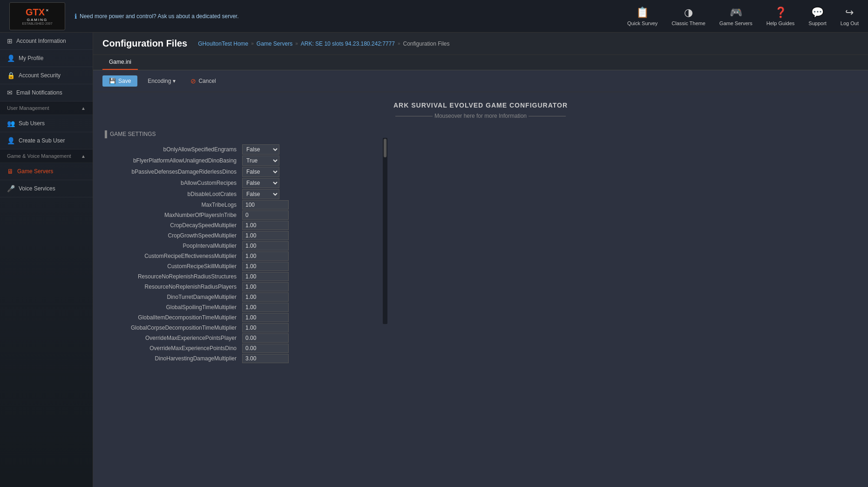  Describe the element at coordinates (120, 81) in the screenshot. I see `save-button: 💾 Save` at that location.